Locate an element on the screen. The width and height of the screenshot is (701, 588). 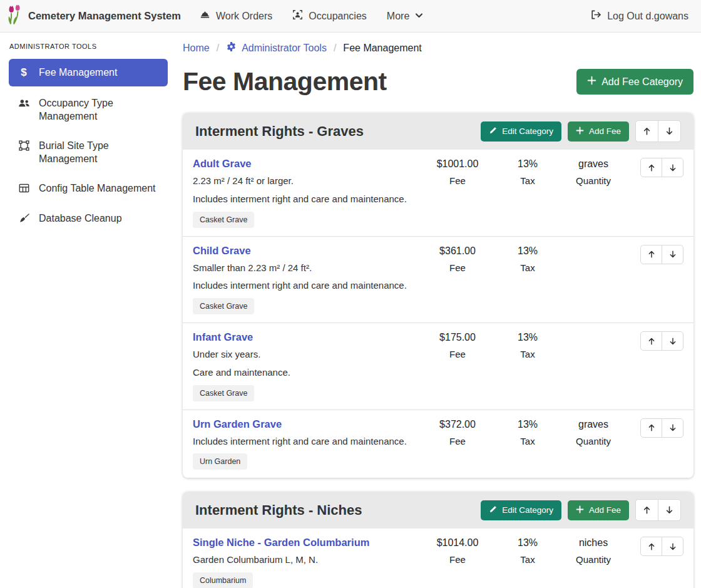
fee-amount-column: $175.00 Fee is located at coordinates (458, 346).